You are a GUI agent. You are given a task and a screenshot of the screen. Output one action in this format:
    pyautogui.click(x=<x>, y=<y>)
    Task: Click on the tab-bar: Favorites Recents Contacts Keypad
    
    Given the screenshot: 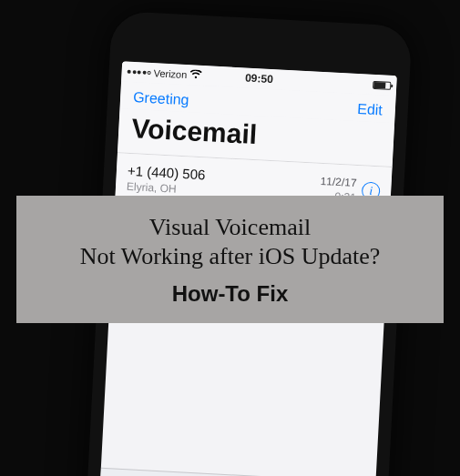 What is the action you would take?
    pyautogui.click(x=237, y=471)
    